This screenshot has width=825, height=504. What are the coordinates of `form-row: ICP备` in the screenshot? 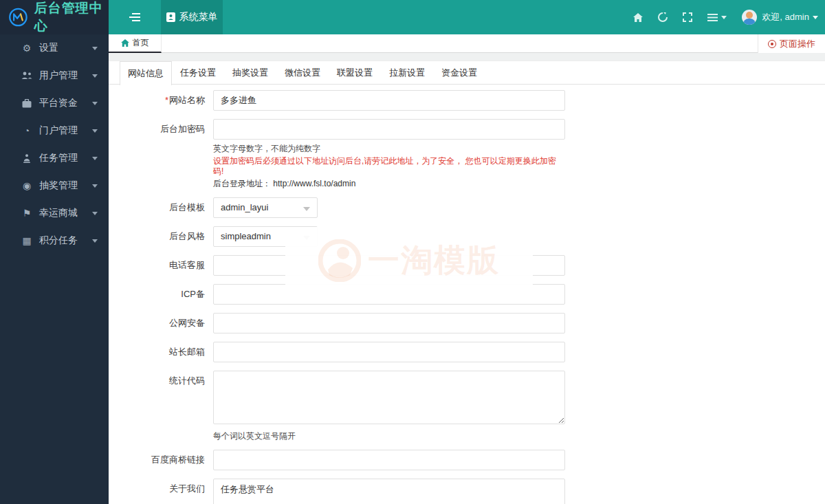 It's located at (467, 294).